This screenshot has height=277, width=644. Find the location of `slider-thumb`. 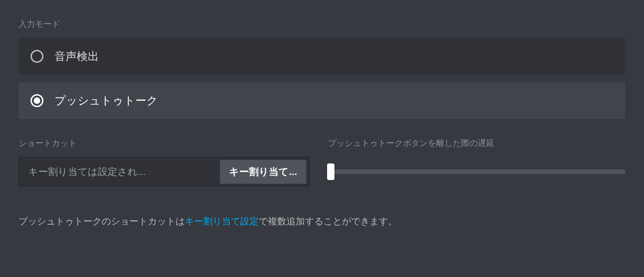

slider-thumb is located at coordinates (331, 172).